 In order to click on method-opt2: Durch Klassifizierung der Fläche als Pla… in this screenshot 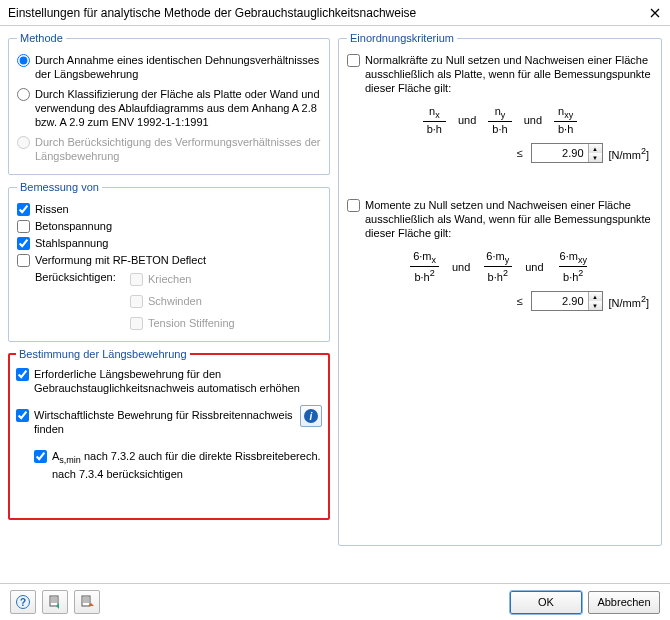, I will do `click(169, 108)`.